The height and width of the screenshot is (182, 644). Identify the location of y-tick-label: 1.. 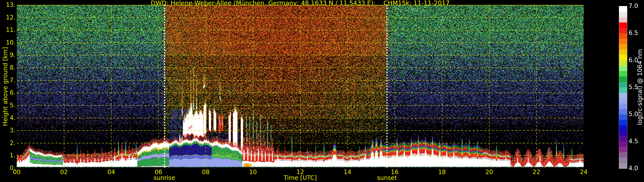
(8, 155).